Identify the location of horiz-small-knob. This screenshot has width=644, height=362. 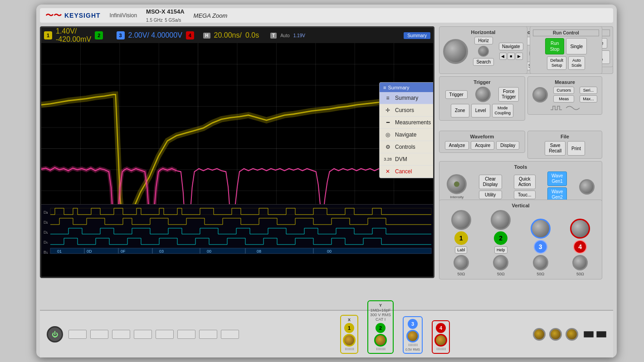
(483, 51).